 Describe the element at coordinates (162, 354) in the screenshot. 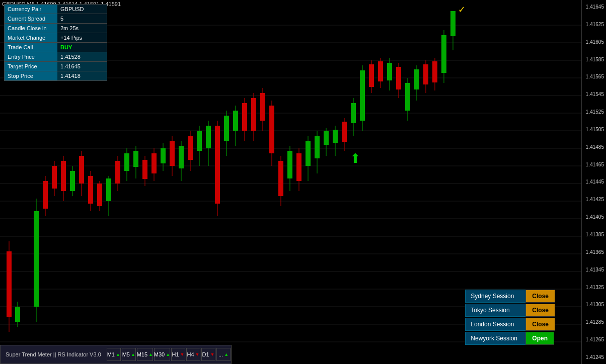

I see `timeframe-button: M30▲` at that location.